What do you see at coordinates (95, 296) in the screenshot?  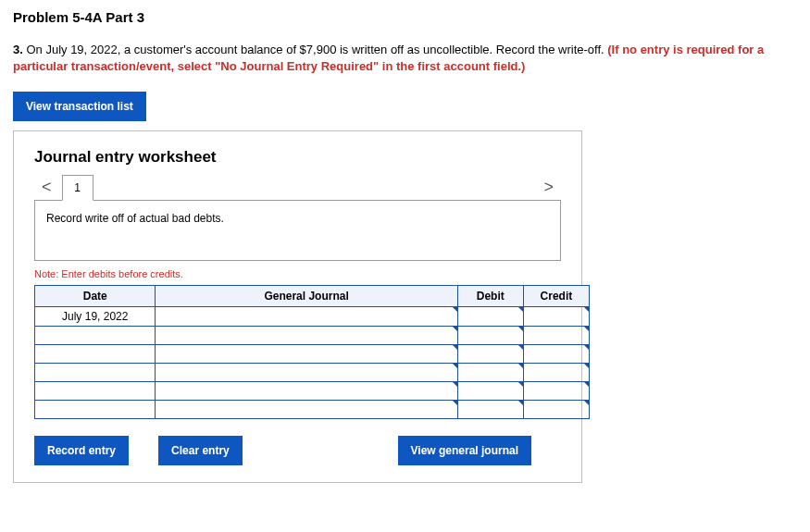 I see `col-date-header: Date` at bounding box center [95, 296].